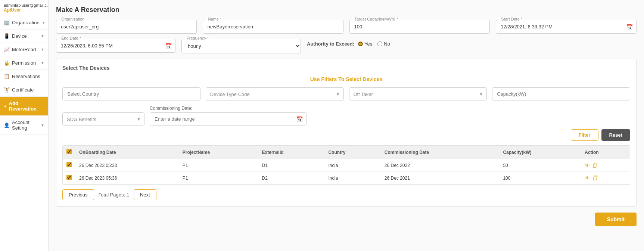 The width and height of the screenshot is (644, 251). I want to click on capacity-field, so click(561, 94).